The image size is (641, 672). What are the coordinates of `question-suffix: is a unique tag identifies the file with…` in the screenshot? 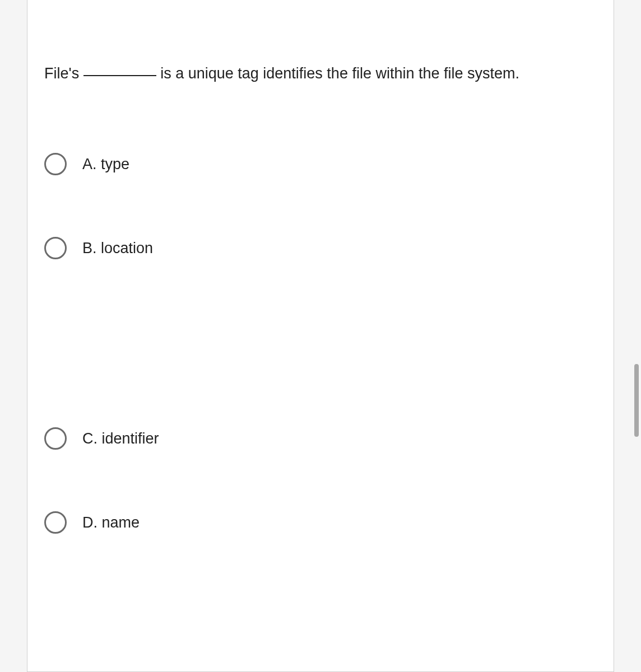 It's located at (338, 73).